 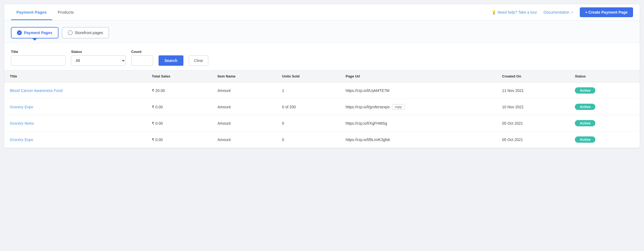 I want to click on status-label: Status, so click(x=98, y=52).